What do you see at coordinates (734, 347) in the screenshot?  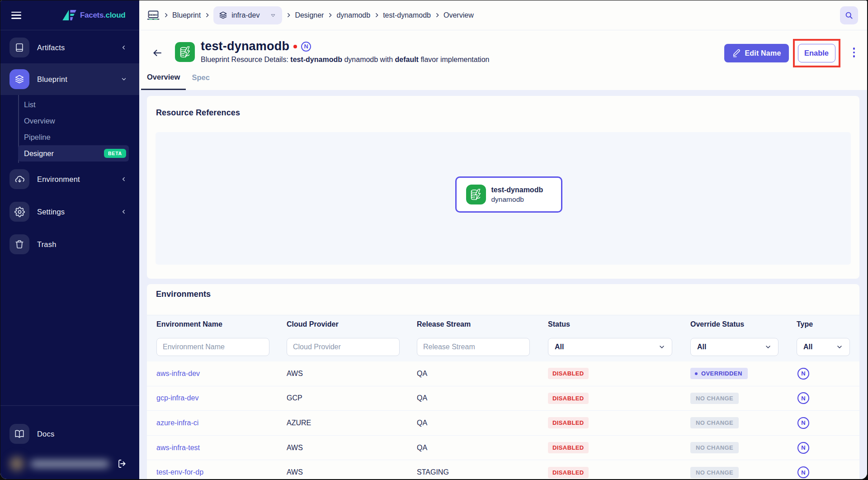 I see `override-status-filter-select: All` at bounding box center [734, 347].